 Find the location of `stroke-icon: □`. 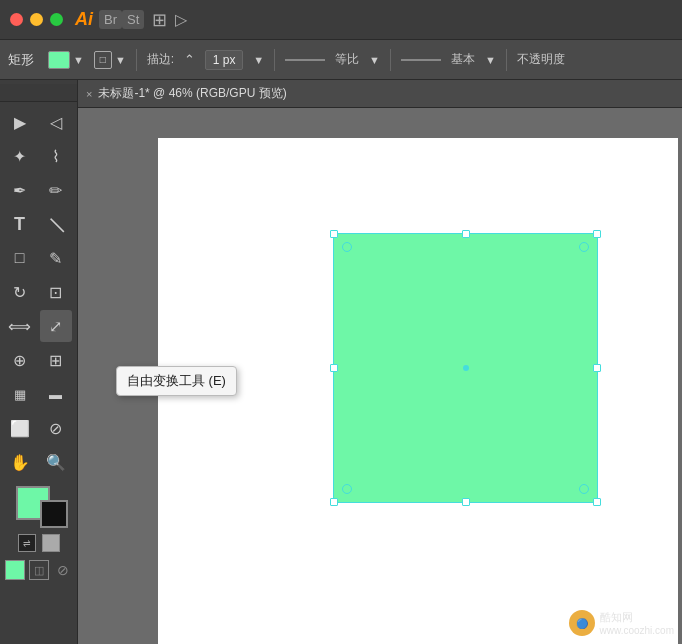

stroke-icon: □ is located at coordinates (103, 60).